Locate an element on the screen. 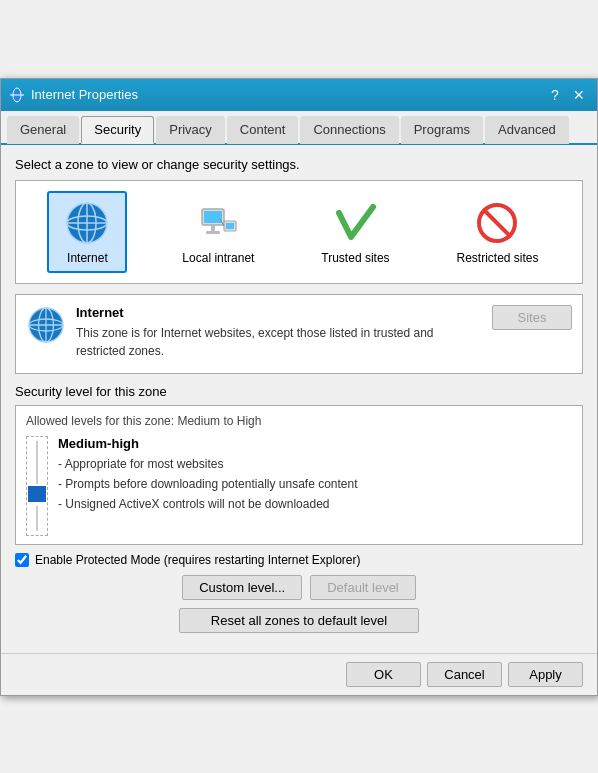 Image resolution: width=598 pixels, height=773 pixels. zone-icons-row: Internet Local intranet is located at coordinates (299, 232).